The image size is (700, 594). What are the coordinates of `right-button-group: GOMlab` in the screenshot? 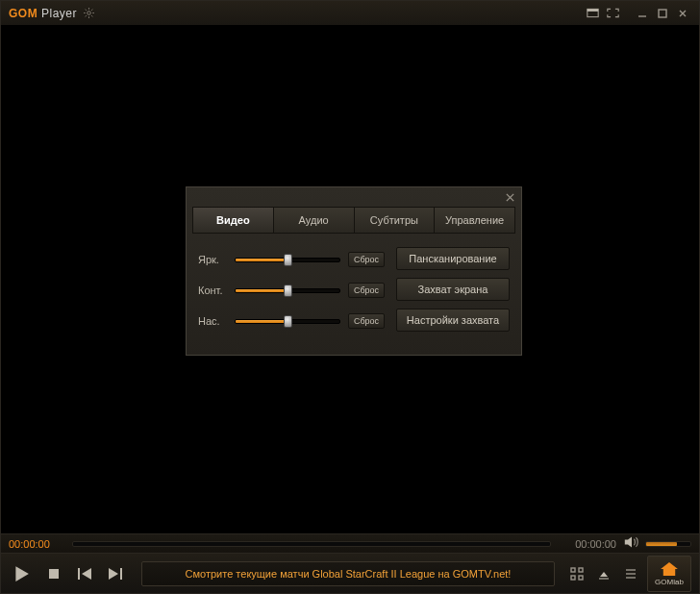 It's located at (626, 574).